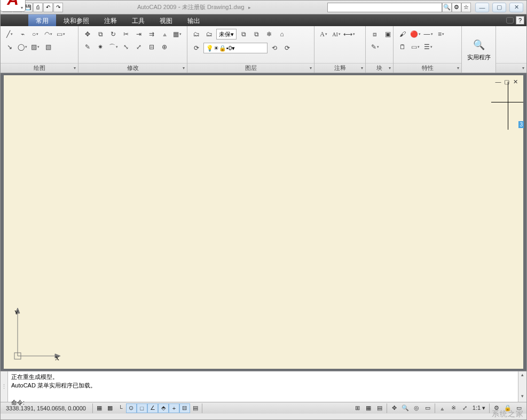  Describe the element at coordinates (428, 34) in the screenshot. I see `linetype-dropdown: —` at that location.